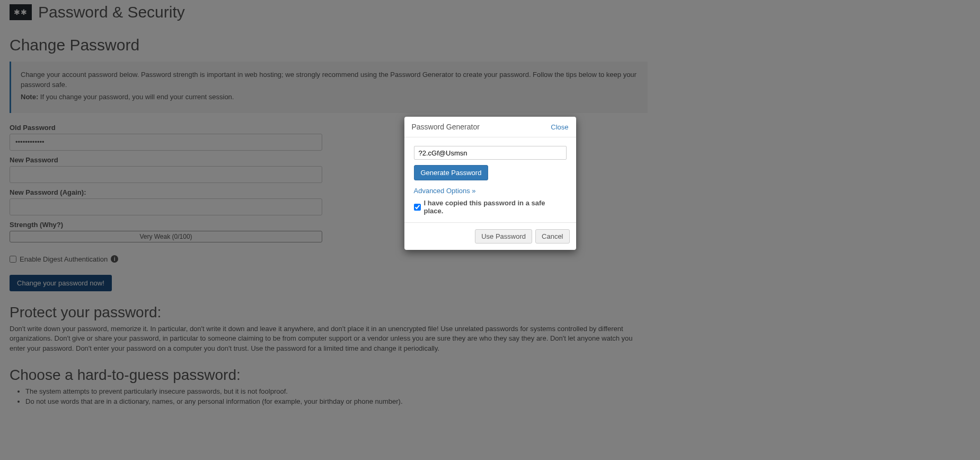 The width and height of the screenshot is (980, 460). I want to click on modal-body: Generate Password Advanced Options » I h…, so click(490, 180).